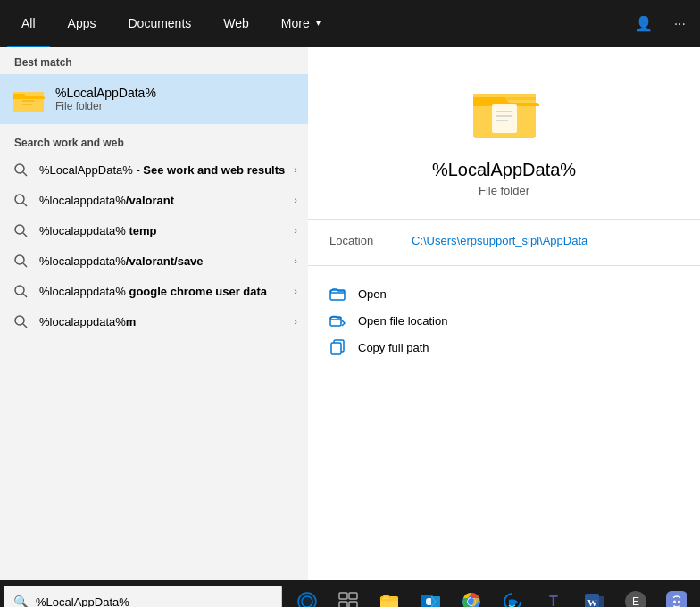 The height and width of the screenshot is (607, 700). Describe the element at coordinates (236, 23) in the screenshot. I see `tab-web: Web` at that location.